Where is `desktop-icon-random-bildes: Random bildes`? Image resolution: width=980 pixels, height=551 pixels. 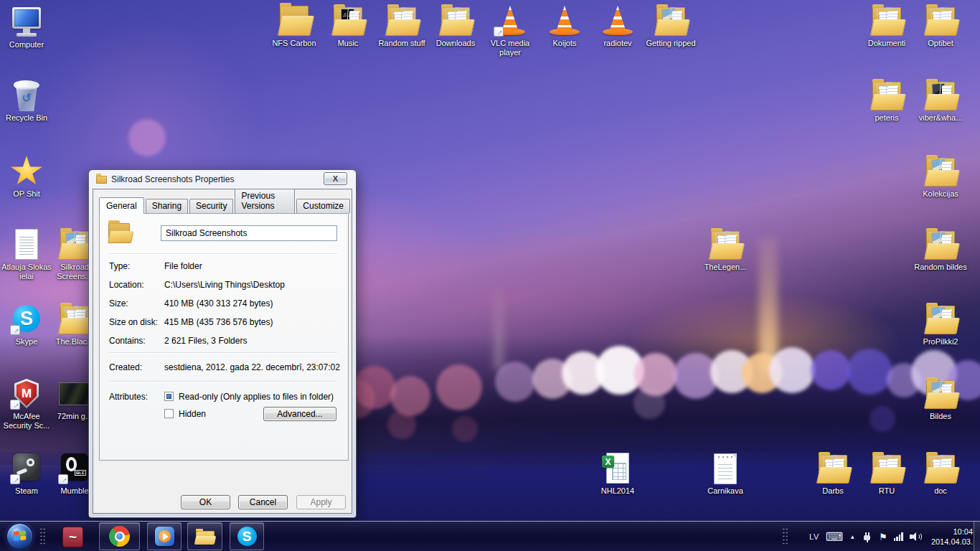
desktop-icon-random-bildes: Random bildes is located at coordinates (941, 250).